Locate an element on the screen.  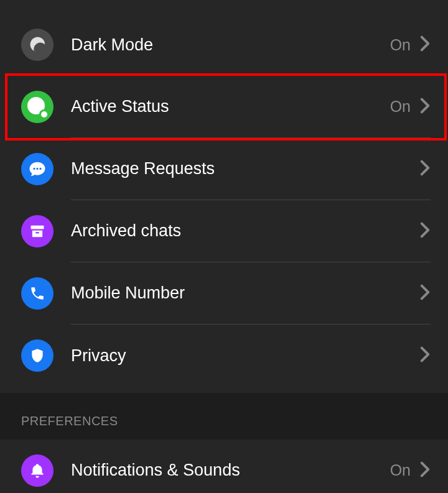
moon-icon is located at coordinates (37, 45).